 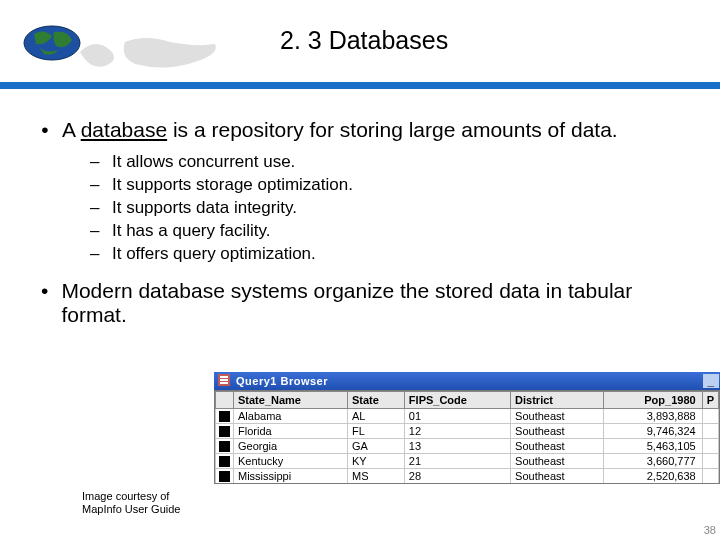 What do you see at coordinates (124, 130) in the screenshot?
I see `underlined-term: database` at bounding box center [124, 130].